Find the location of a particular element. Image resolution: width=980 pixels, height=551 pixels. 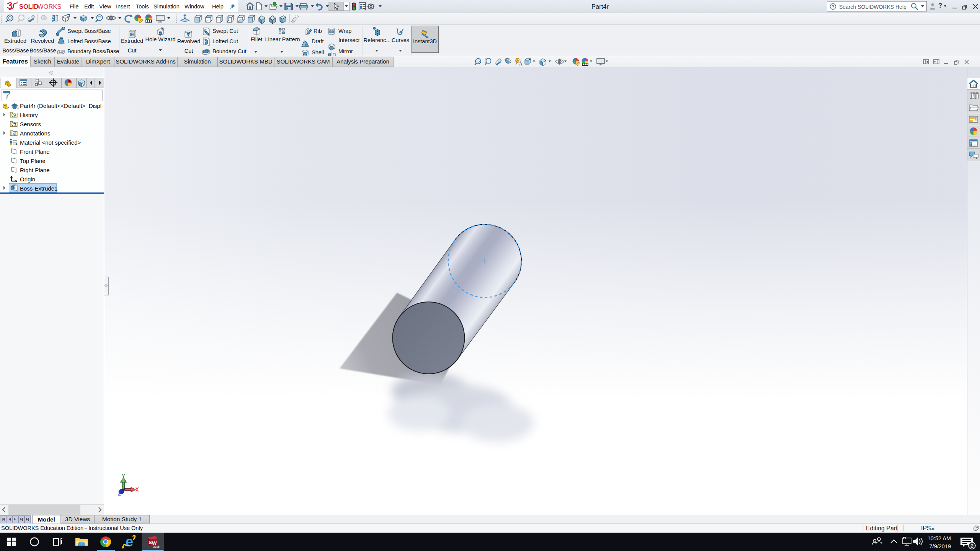

svg-text: e is located at coordinates (129, 542).